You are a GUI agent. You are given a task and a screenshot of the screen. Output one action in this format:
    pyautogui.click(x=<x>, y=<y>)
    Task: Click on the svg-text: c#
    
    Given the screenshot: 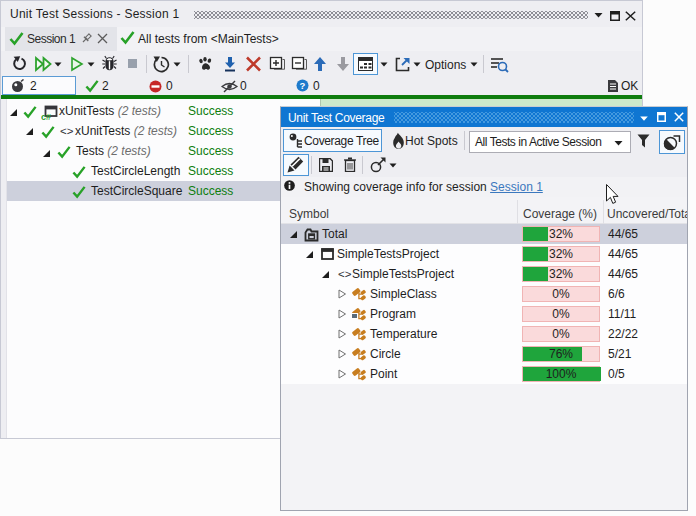 What is the action you would take?
    pyautogui.click(x=46, y=116)
    